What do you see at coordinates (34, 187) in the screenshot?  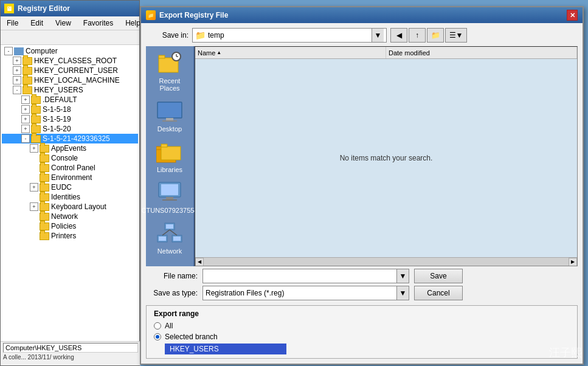 I see `tree-toggle-eudc: +` at bounding box center [34, 187].